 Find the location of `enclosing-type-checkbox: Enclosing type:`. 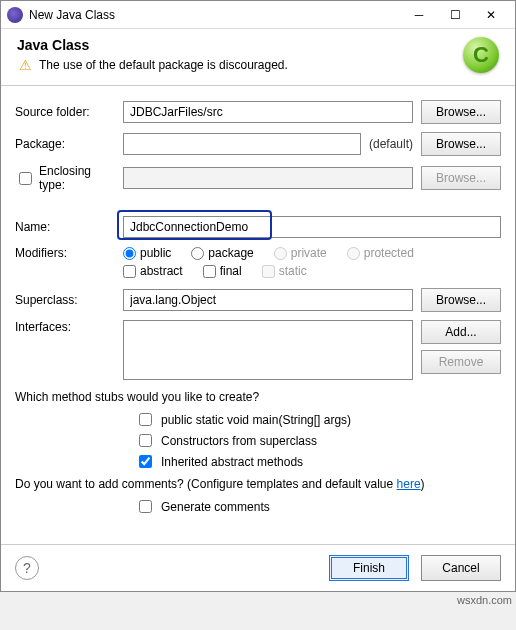

enclosing-type-checkbox: Enclosing type: is located at coordinates (65, 178).